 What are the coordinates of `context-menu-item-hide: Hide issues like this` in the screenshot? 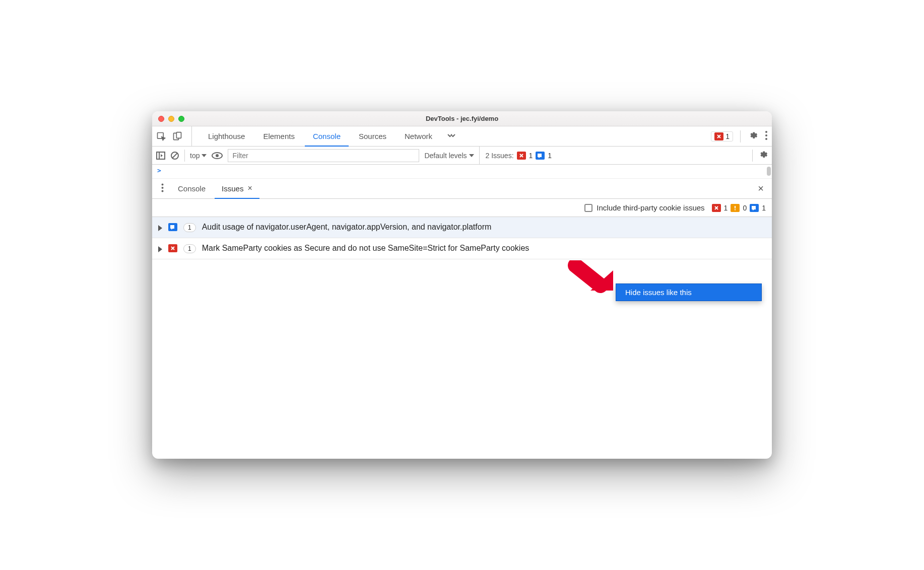 It's located at (689, 292).